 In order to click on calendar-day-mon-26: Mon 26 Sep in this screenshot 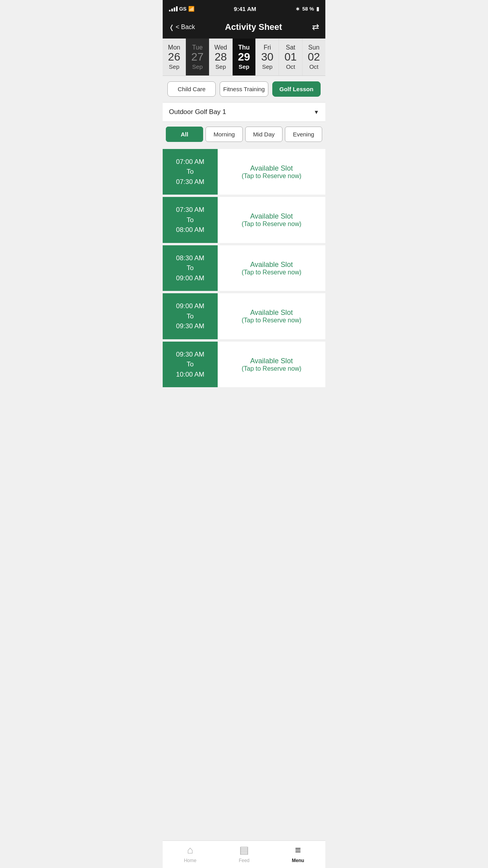, I will do `click(174, 57)`.